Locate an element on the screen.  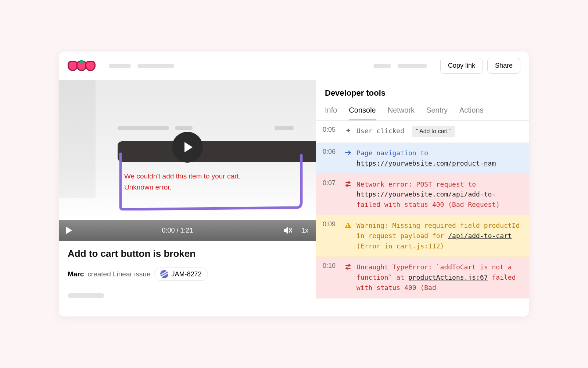
log-body: User clicked " Add to cart " is located at coordinates (440, 132).